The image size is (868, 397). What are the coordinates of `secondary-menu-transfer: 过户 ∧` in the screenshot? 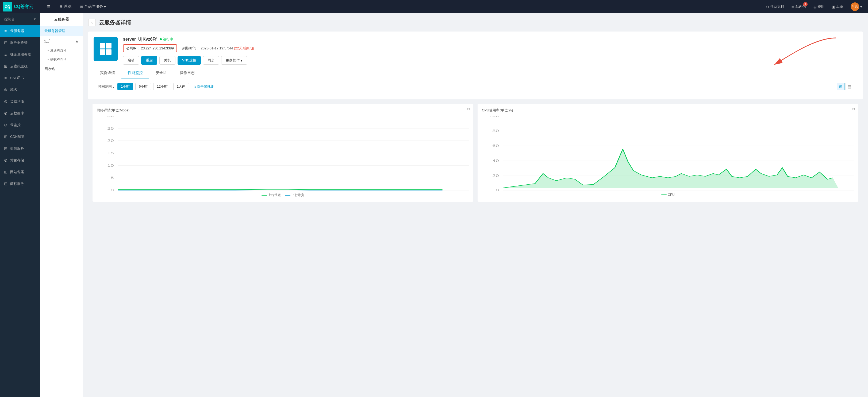 It's located at (61, 41).